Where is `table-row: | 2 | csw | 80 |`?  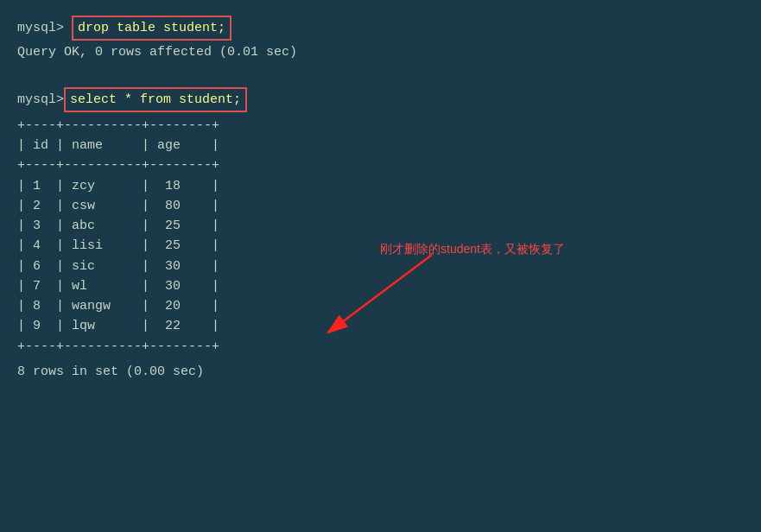
table-row: | 2 | csw | 80 | is located at coordinates (380, 206).